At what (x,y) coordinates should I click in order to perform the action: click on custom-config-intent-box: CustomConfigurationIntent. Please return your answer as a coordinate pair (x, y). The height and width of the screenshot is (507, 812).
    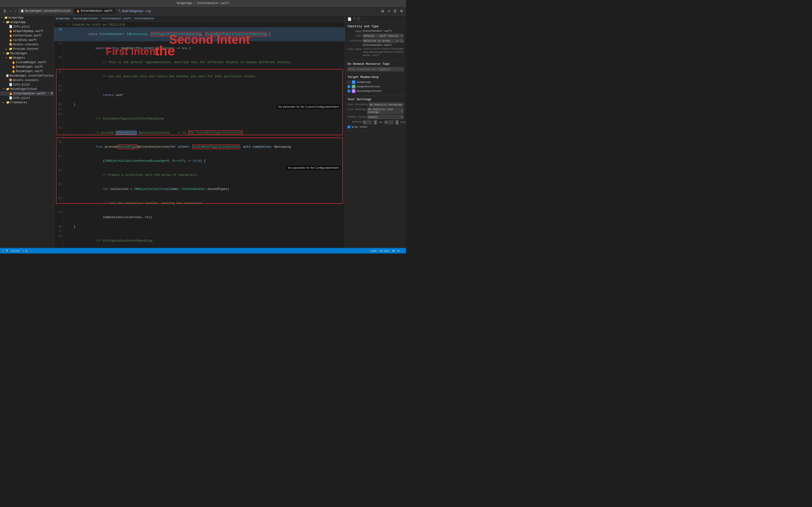
    Looking at the image, I should click on (216, 147).